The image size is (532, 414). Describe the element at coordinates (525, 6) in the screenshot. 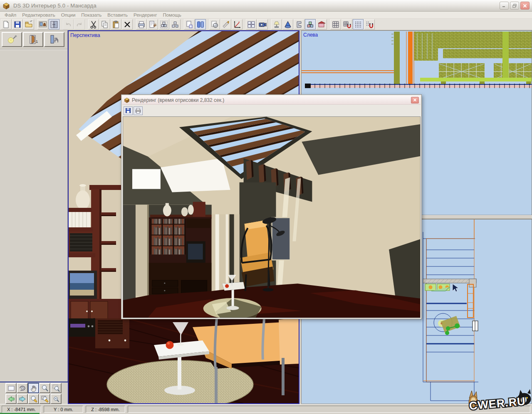

I see `close-button` at that location.